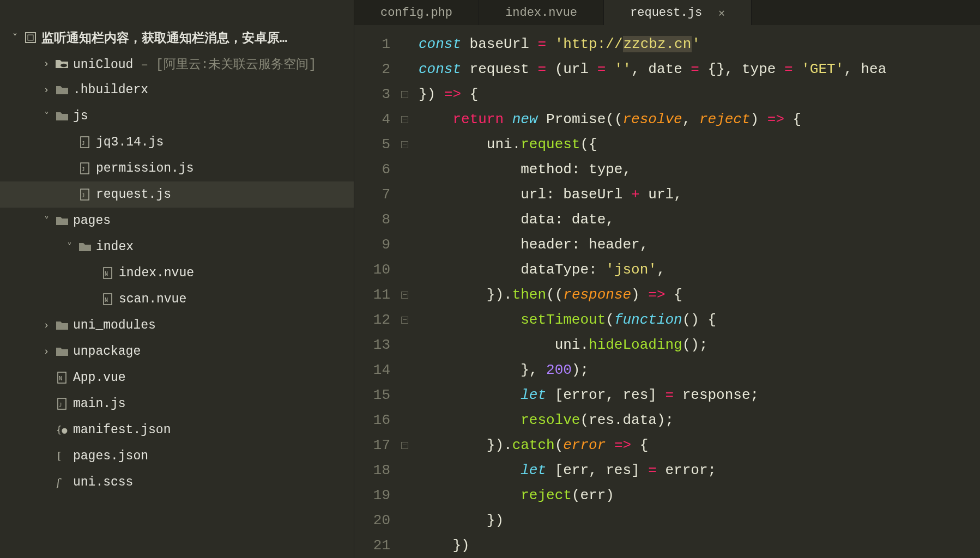 The image size is (980, 558). Describe the element at coordinates (177, 116) in the screenshot. I see `tree-item-js: ˅js` at that location.